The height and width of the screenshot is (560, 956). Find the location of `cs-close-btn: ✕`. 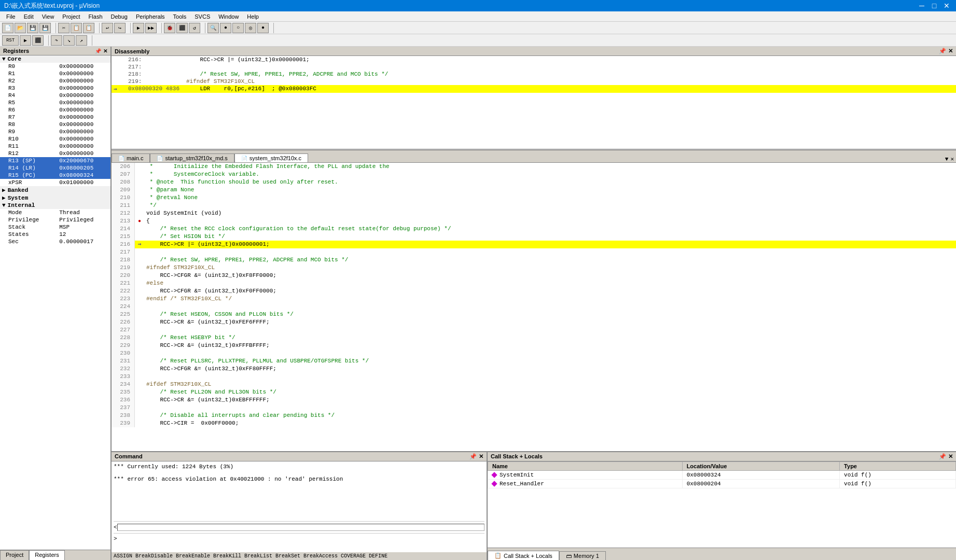

cs-close-btn: ✕ is located at coordinates (950, 456).